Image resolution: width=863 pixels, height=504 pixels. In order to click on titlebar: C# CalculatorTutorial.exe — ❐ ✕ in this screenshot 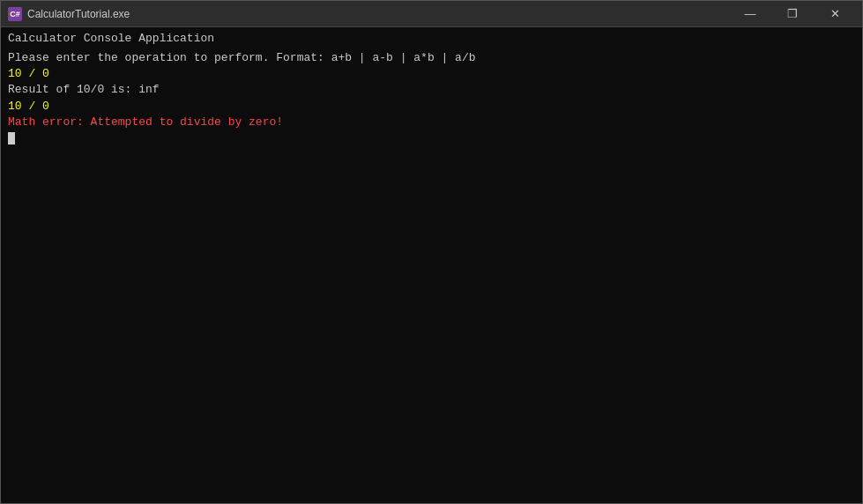, I will do `click(432, 14)`.